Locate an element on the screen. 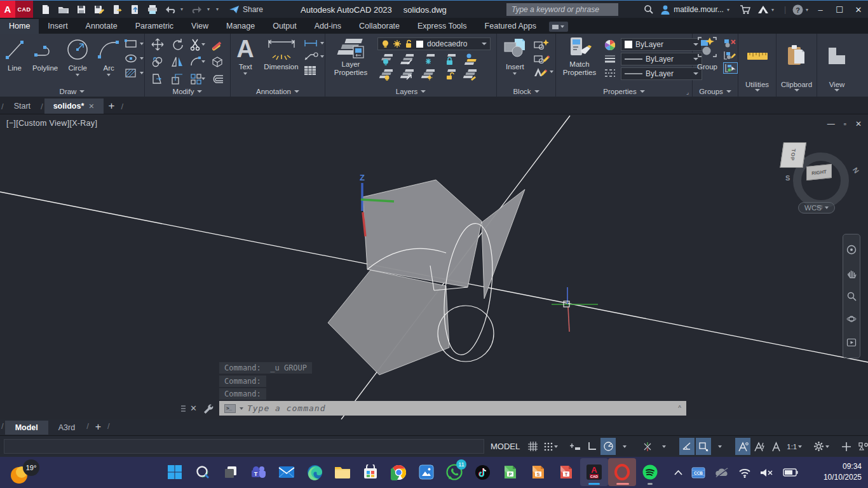 This screenshot has height=488, width=868. panel-label-view: View is located at coordinates (837, 86).